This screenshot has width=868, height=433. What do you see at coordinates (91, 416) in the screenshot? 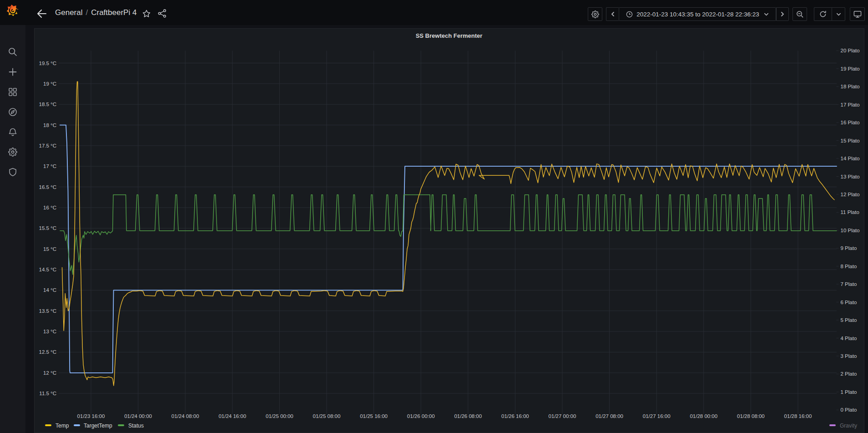
I see `svg-text: 01/23 16:00` at bounding box center [91, 416].